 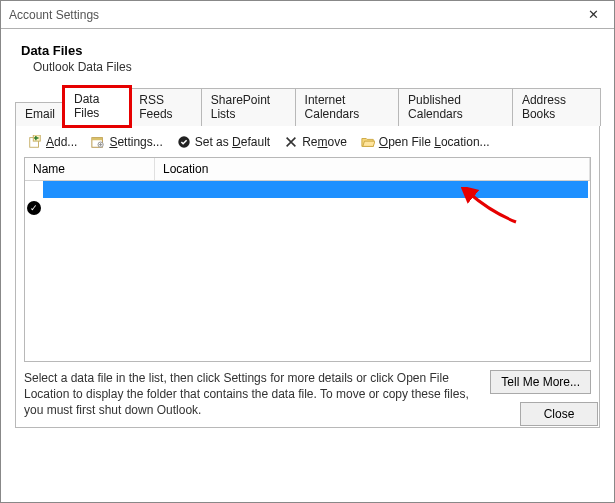 I want to click on list-header: Name Location, so click(x=308, y=170).